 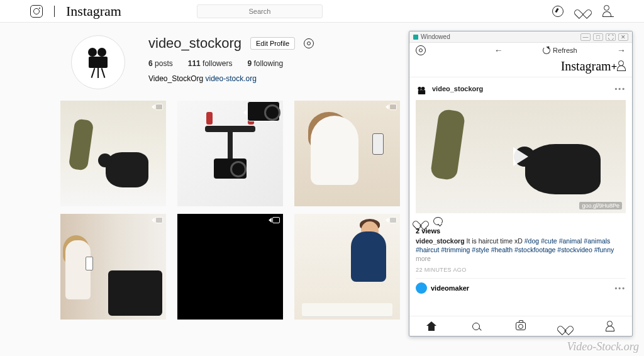 I want to click on profile-icon, so click(x=608, y=11).